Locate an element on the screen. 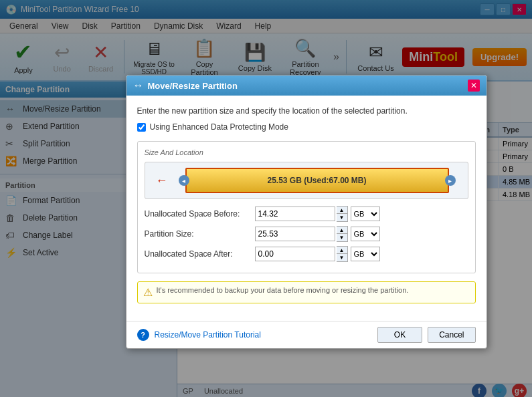  unallocated-before-input is located at coordinates (295, 214).